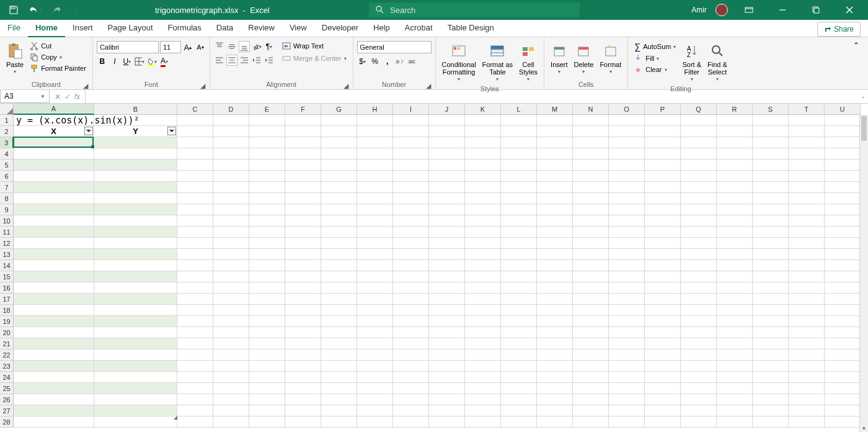 Image resolution: width=868 pixels, height=432 pixels. What do you see at coordinates (219, 60) in the screenshot?
I see `align-left-button` at bounding box center [219, 60].